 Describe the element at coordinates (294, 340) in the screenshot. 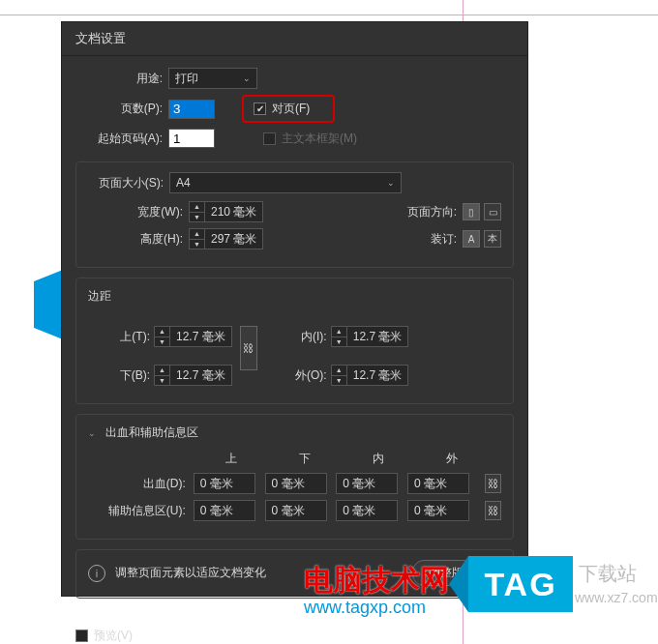

I see `margins-panel: 边距 上(T): ▲▼ 12.7 毫米 ⛓ 内(I): ▲▼ 12.7 毫米` at that location.